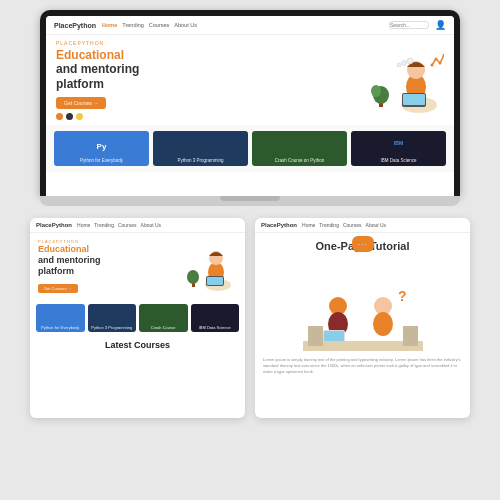 This screenshot has height=500, width=500. What do you see at coordinates (362, 306) in the screenshot?
I see `panel-right-illustration: ?` at bounding box center [362, 306].